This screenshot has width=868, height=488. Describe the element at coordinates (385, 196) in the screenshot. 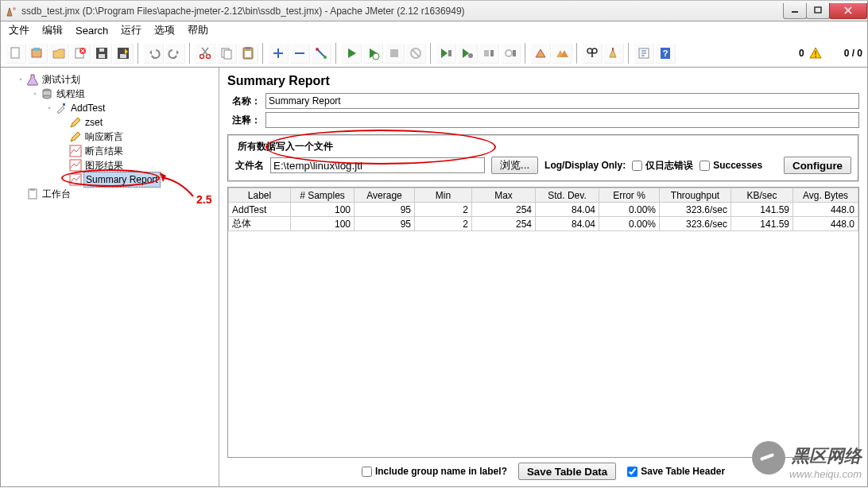

I see `table-header: Average` at that location.